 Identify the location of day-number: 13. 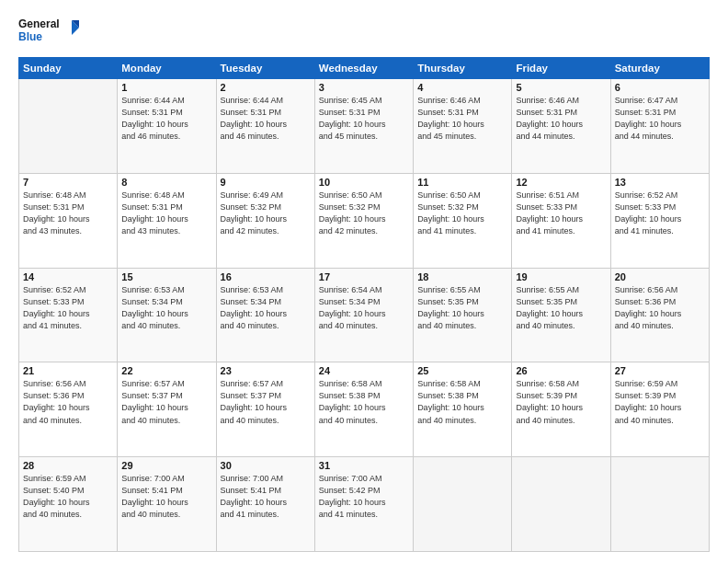
(660, 182).